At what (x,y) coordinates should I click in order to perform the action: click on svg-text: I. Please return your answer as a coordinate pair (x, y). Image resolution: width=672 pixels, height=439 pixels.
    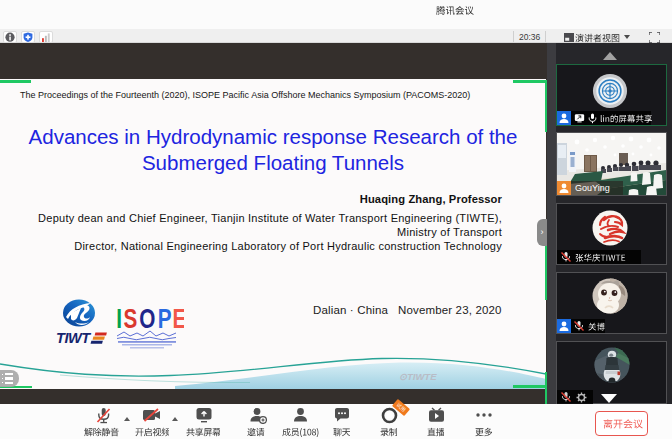
    Looking at the image, I should click on (119, 318).